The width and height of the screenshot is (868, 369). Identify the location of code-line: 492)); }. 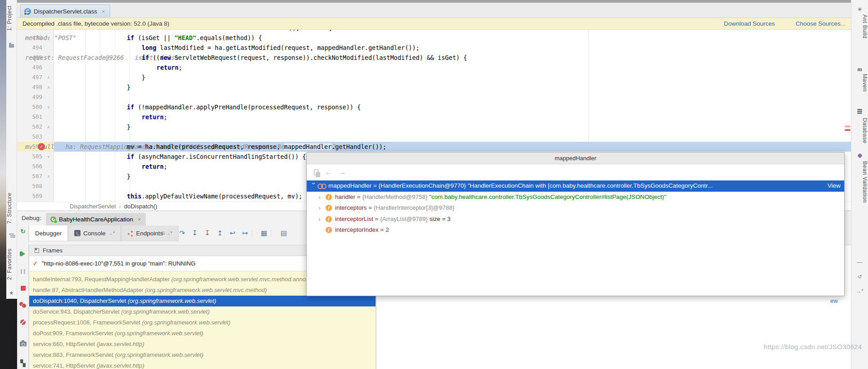
(434, 32).